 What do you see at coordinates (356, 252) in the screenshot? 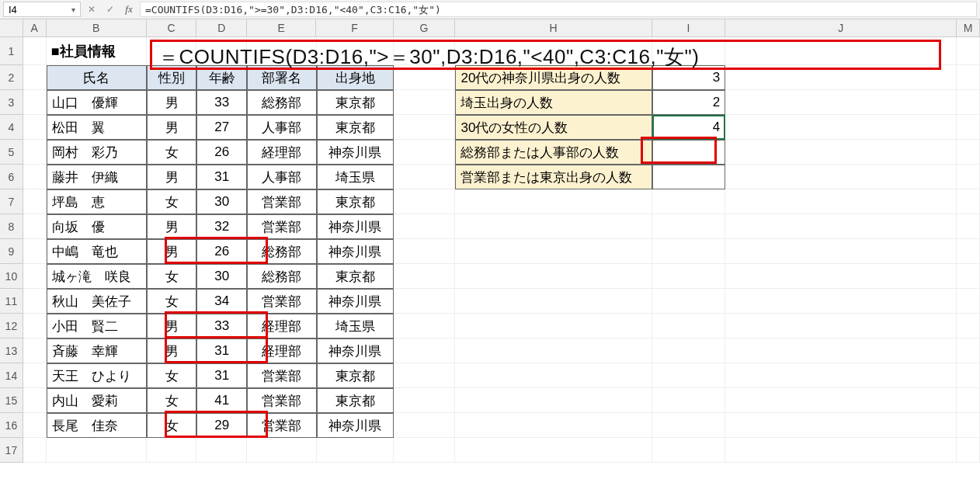
I see `employee-origin: 神奈川県` at bounding box center [356, 252].